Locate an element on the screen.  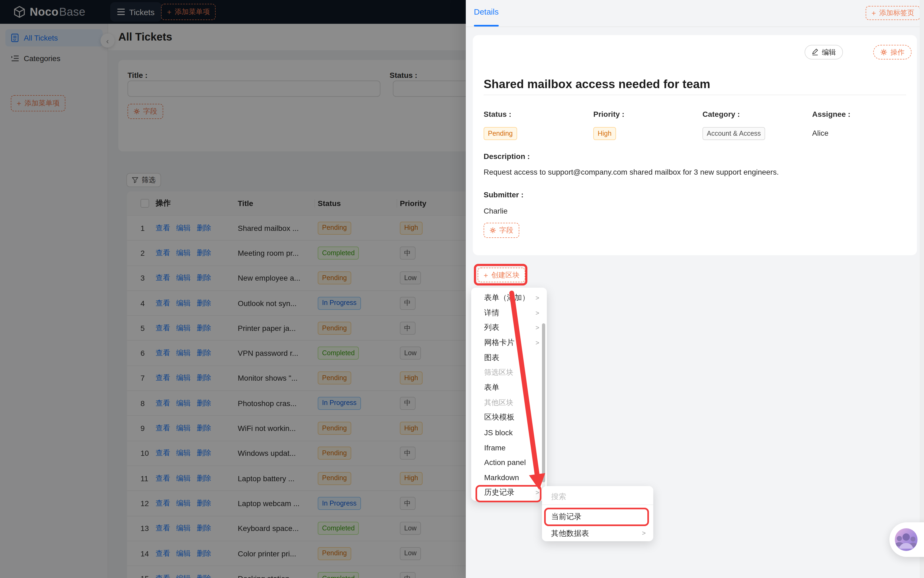
title-divider is located at coordinates (695, 95).